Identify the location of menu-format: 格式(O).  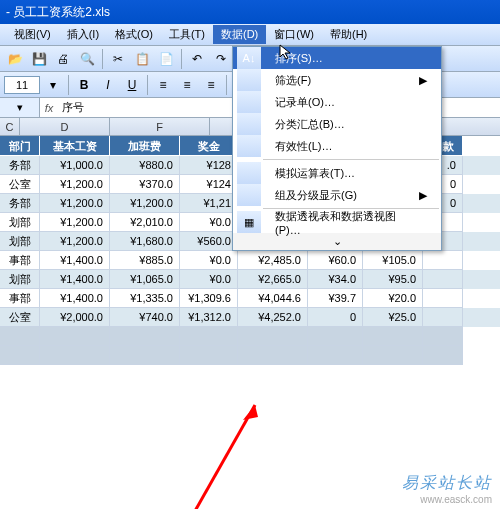
(134, 34).